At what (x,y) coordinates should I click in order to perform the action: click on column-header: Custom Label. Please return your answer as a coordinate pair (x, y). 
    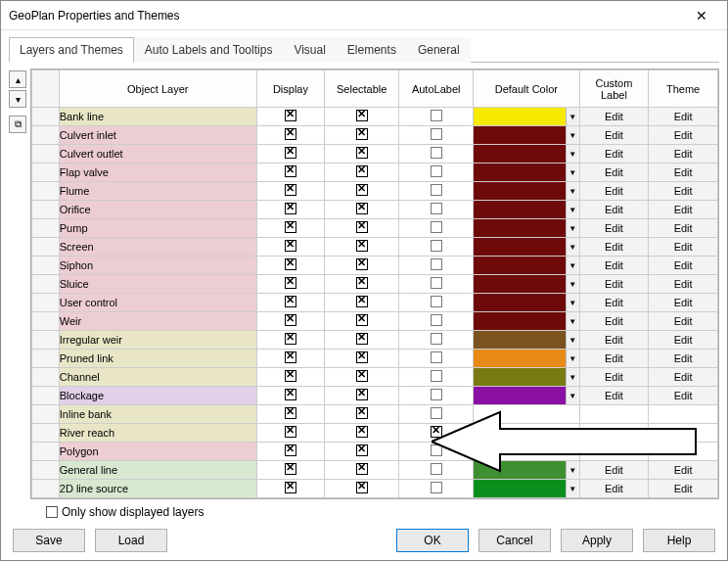
    Looking at the image, I should click on (614, 89).